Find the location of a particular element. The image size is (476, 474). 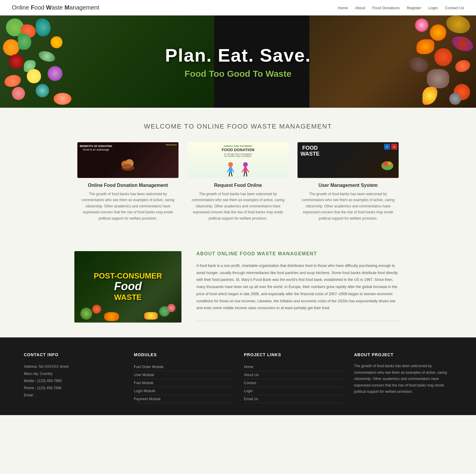

about-img-text: POST-CONSUMER Food WASTE is located at coordinates (128, 287).